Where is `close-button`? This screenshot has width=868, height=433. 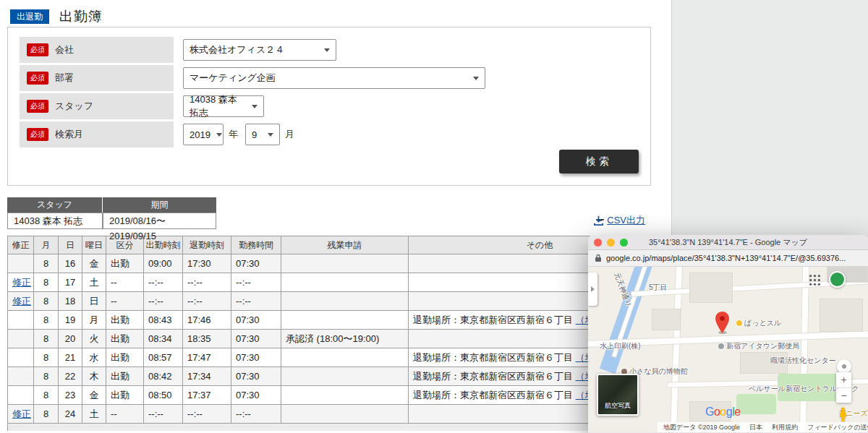
close-button is located at coordinates (597, 243).